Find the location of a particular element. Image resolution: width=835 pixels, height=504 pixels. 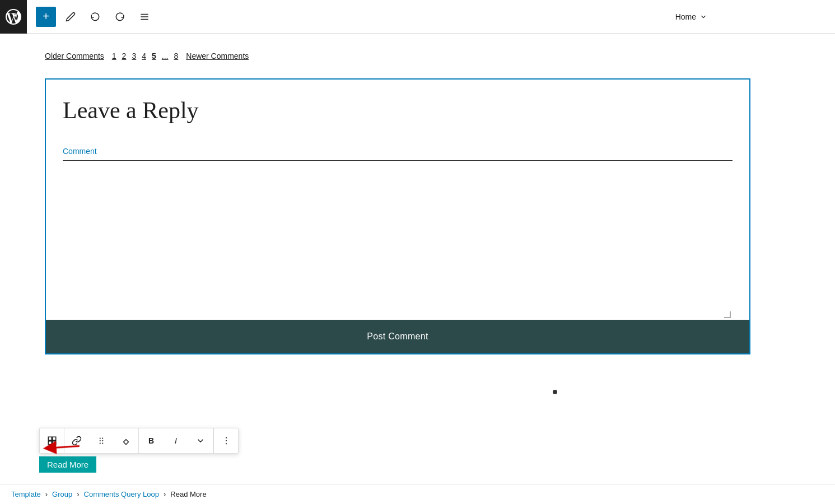

drag-icon is located at coordinates (101, 441).